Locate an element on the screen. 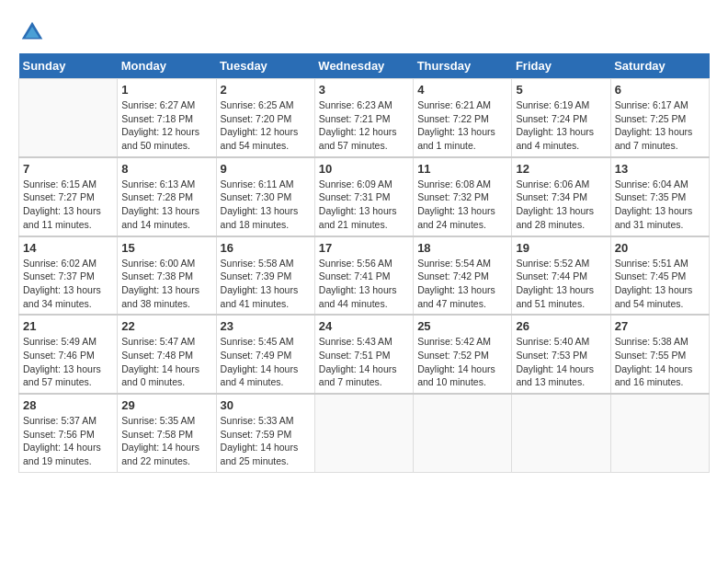  day-number: 4 is located at coordinates (462, 90).